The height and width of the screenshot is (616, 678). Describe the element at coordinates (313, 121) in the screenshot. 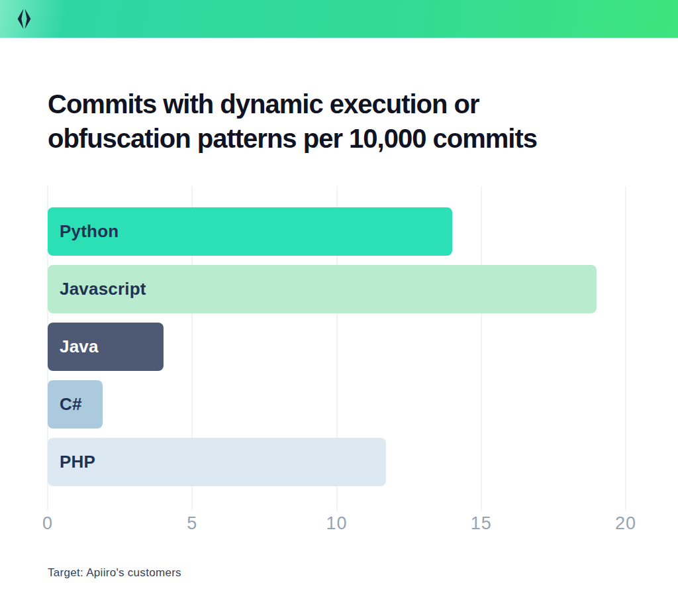

I see `chart-title: Commits with dynamic execution or obfusc…` at that location.